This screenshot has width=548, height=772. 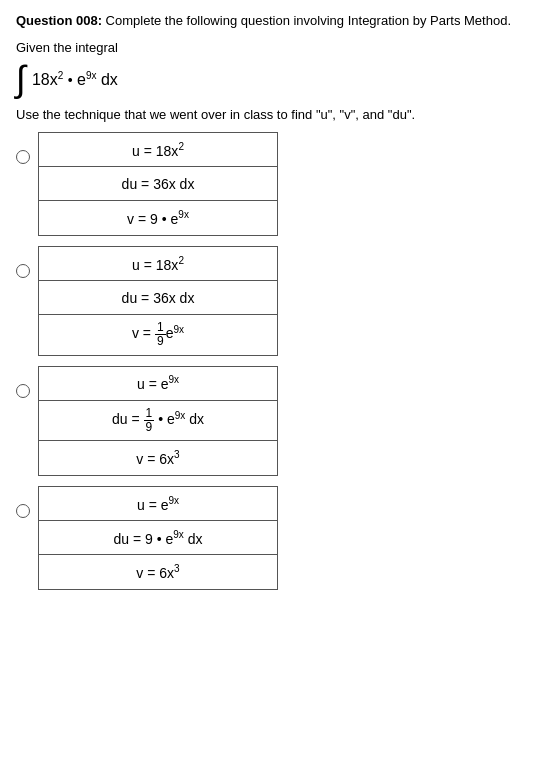 I want to click on option-d-row3: v = 6x3, so click(x=158, y=572).